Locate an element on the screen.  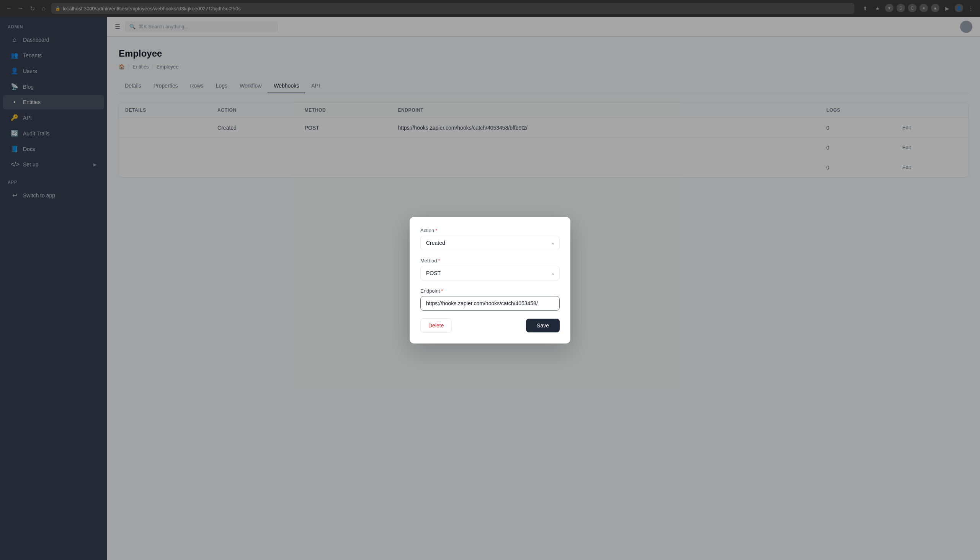
endpoint-label: Endpoint * is located at coordinates (490, 291).